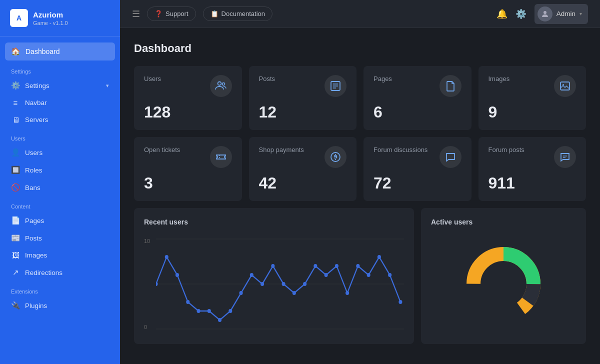  What do you see at coordinates (16, 306) in the screenshot?
I see `plugins-icon: 🔌` at bounding box center [16, 306].